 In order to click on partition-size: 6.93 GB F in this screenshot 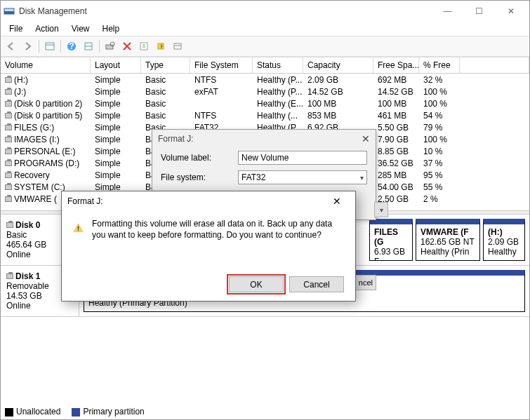, I will do `click(390, 254)`.